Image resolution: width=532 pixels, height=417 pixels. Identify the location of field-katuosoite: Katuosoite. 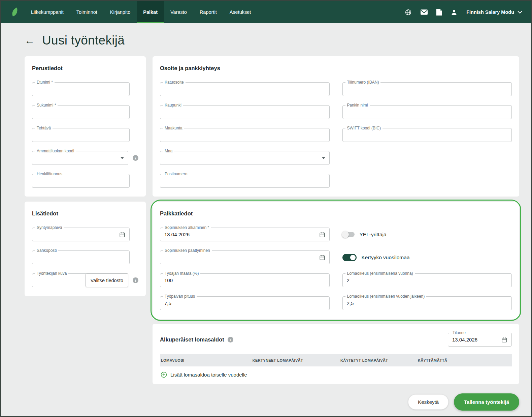
(245, 89).